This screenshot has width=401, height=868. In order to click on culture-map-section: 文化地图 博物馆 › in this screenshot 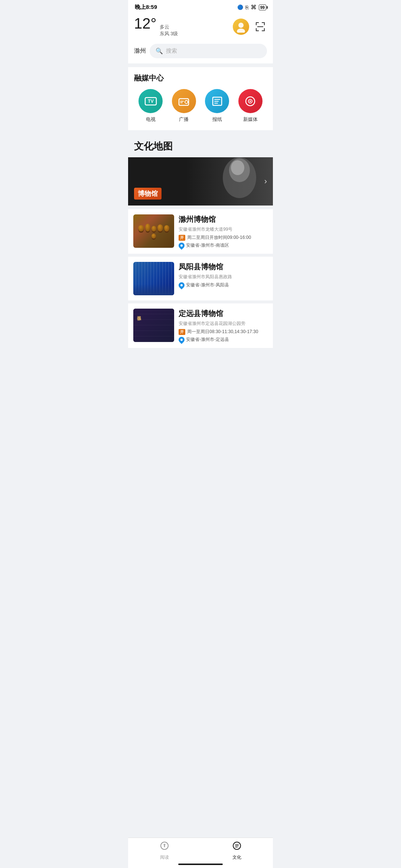, I will do `click(200, 241)`.